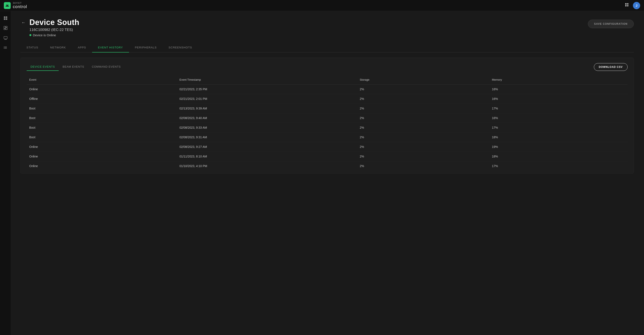 The width and height of the screenshot is (644, 335). What do you see at coordinates (106, 67) in the screenshot?
I see `sub-tab-command-events: COMMAND EVENTS` at bounding box center [106, 67].